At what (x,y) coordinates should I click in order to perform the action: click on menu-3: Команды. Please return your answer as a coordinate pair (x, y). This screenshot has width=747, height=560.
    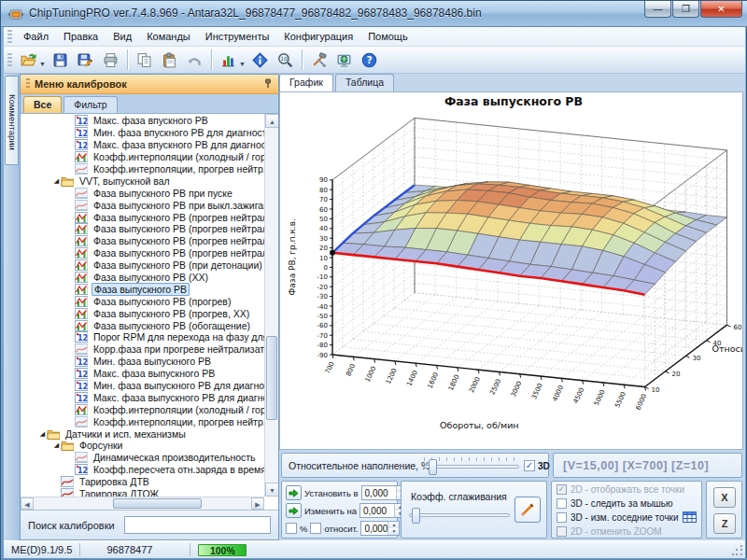
    Looking at the image, I should click on (168, 36).